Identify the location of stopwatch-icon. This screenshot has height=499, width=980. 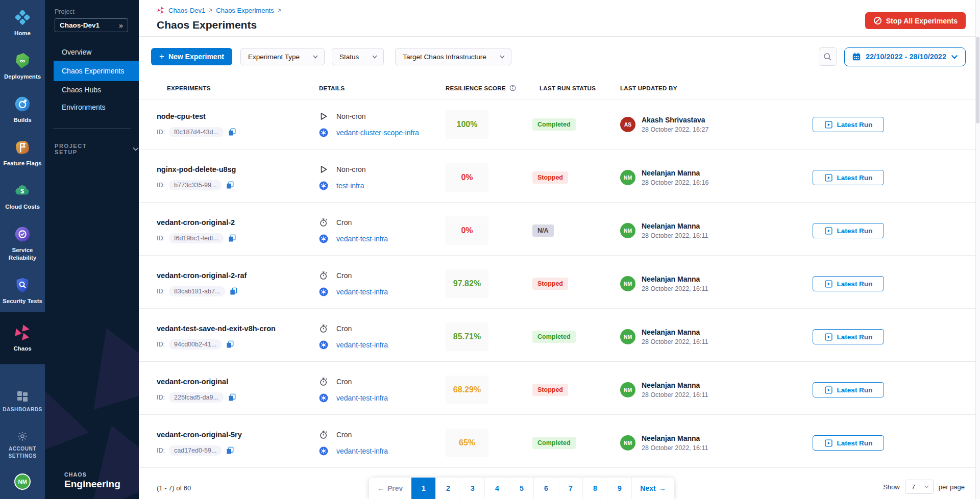
(324, 382).